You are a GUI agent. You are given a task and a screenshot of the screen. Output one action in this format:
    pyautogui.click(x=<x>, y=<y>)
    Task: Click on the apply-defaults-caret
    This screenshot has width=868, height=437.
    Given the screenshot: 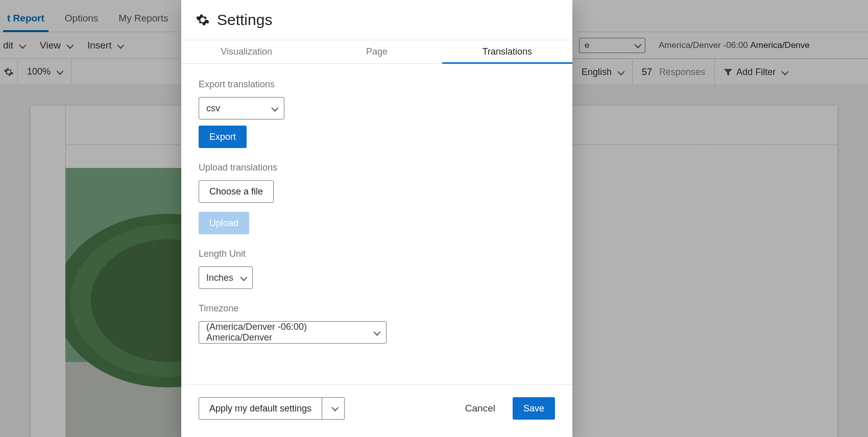 What is the action you would take?
    pyautogui.click(x=333, y=408)
    